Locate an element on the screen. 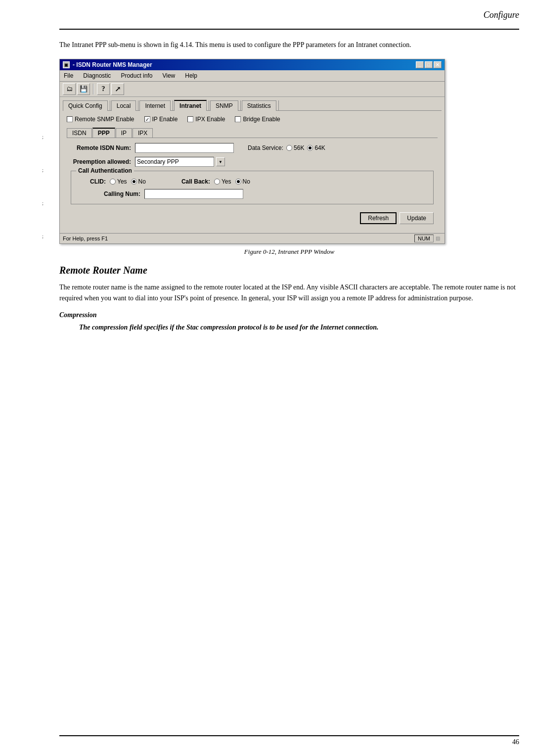 This screenshot has height=756, width=534. checkbox-ip-enable: IP Enable is located at coordinates (161, 119).